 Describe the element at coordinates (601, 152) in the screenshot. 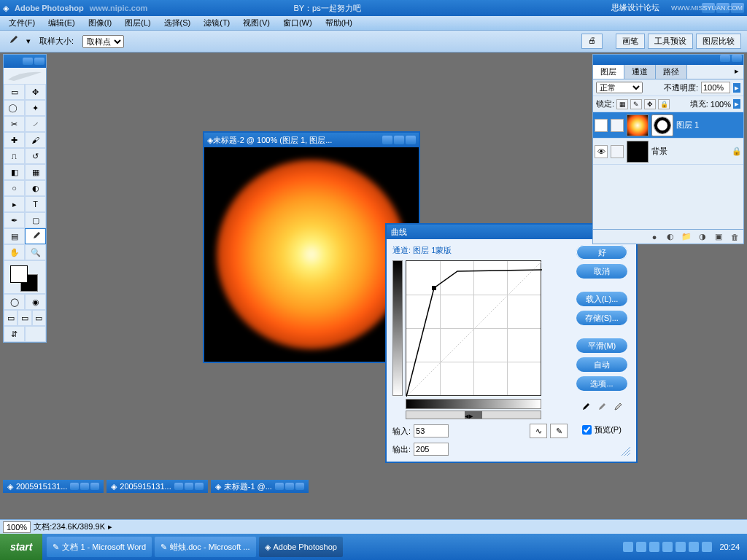

I see `visibility-icon: 👁` at that location.